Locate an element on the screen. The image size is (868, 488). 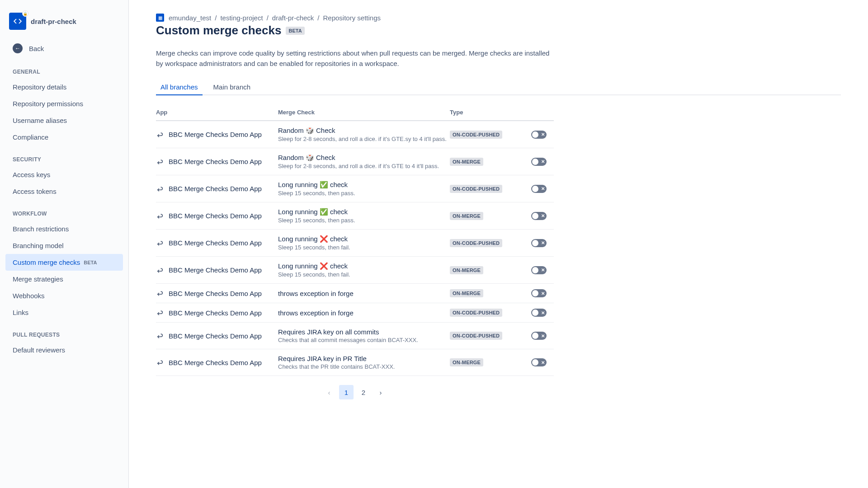
nav-branching-model: Branching model is located at coordinates (64, 246).